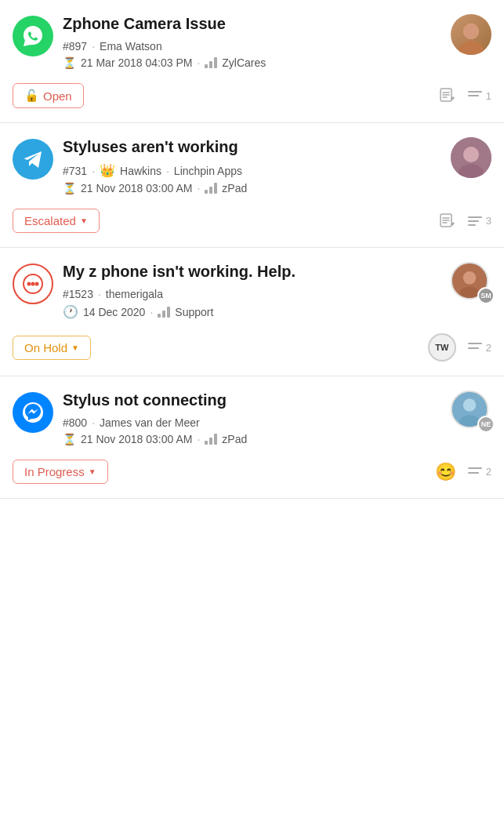  Describe the element at coordinates (489, 348) in the screenshot. I see `list-count-3: 2` at that location.